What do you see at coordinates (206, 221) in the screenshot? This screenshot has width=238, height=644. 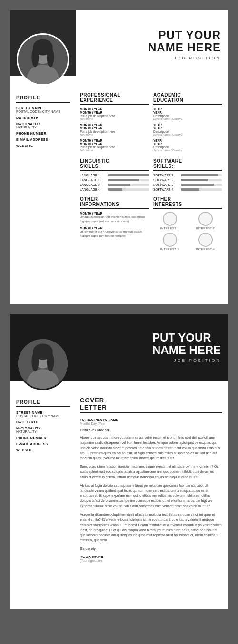 I see `interest-item-2: INTEREST 2` at bounding box center [206, 221].